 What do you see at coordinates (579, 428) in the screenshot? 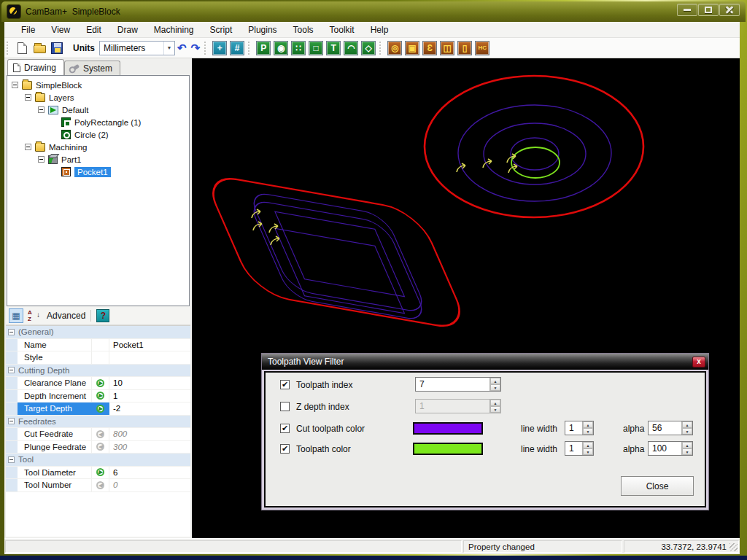
I see `cut-line-width-spinner: 1` at bounding box center [579, 428].